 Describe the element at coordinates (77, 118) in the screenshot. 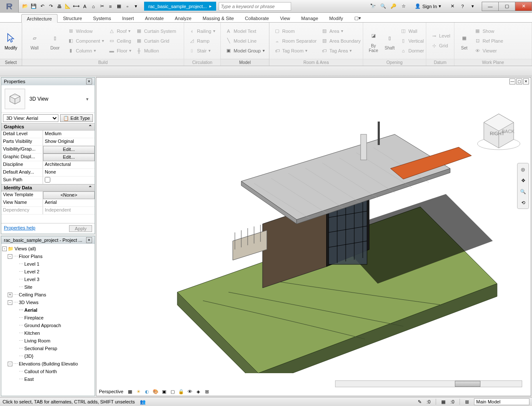

I see `edit-type-button: 📋Edit Type` at that location.